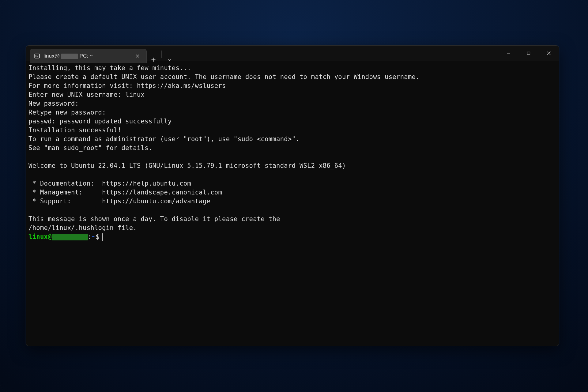  Describe the element at coordinates (162, 54) in the screenshot. I see `tab-separator` at that location.